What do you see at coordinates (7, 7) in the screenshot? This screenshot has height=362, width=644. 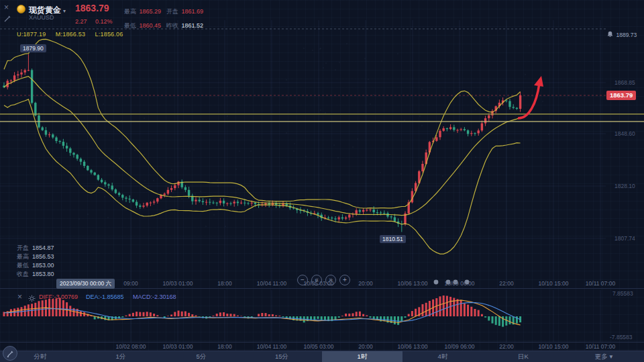 I see `close-chart-icon: ×` at bounding box center [7, 7].